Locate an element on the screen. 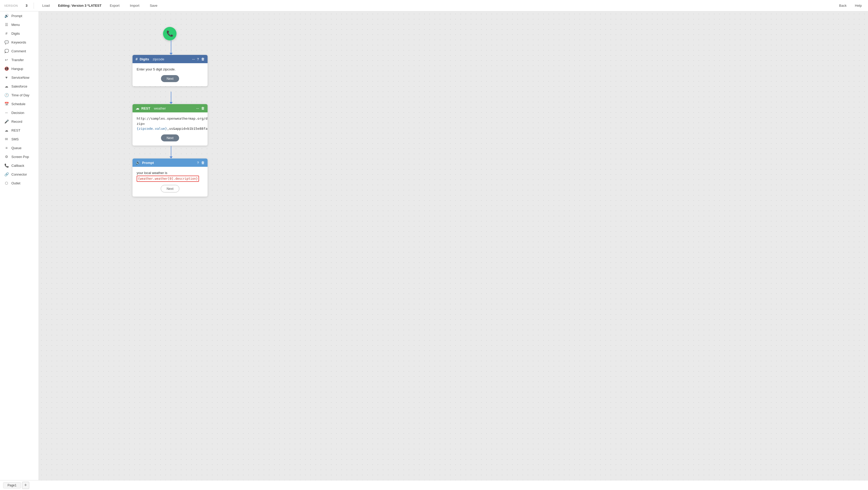 This screenshot has width=868, height=490. sidebar-item-queue: ≡ Queue is located at coordinates (19, 148).